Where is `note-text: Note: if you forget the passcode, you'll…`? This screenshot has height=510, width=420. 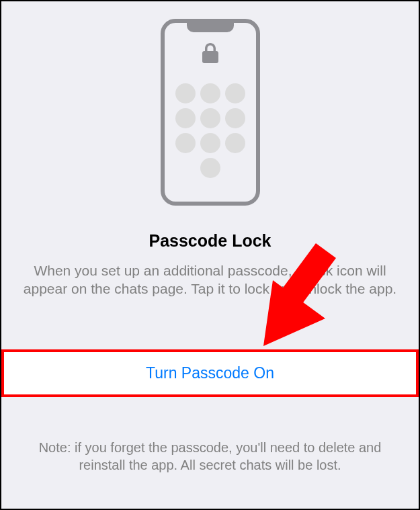 note-text: Note: if you forget the passcode, you'll… is located at coordinates (210, 456).